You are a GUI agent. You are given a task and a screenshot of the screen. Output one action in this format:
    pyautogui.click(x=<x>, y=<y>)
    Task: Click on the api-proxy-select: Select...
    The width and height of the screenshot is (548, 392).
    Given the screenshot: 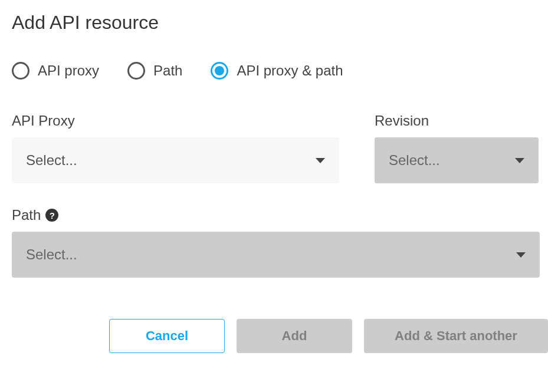 What is the action you would take?
    pyautogui.click(x=176, y=160)
    